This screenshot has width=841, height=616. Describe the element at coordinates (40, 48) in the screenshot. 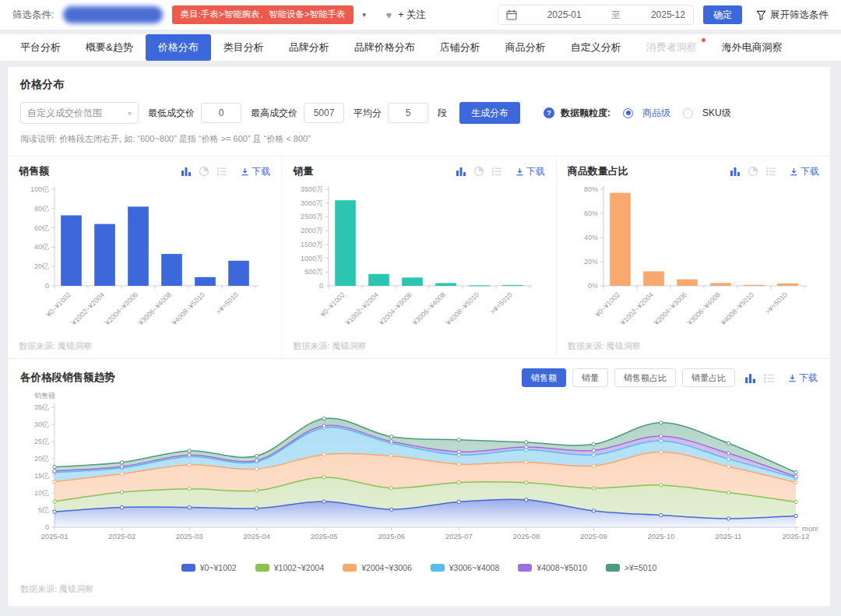

I see `tab-label: 平台分析` at that location.